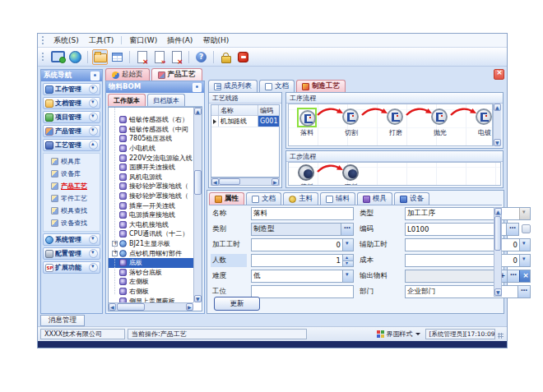 This screenshot has width=543, height=392. Describe the element at coordinates (179, 41) in the screenshot. I see `menu-plugins: 插件(A)` at that location.